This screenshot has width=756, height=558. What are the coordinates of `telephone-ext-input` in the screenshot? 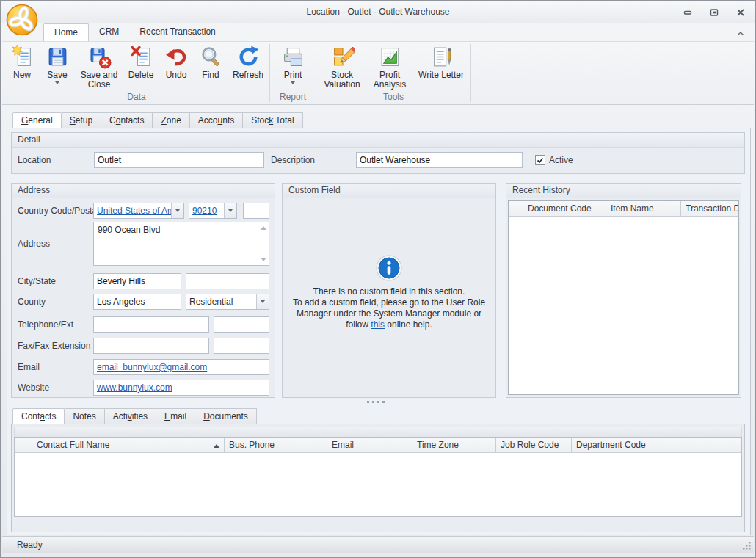 It's located at (241, 325).